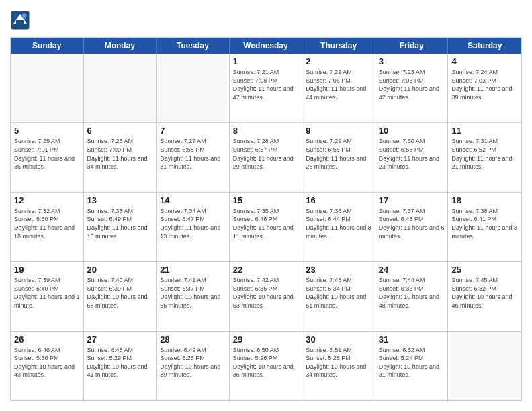 This screenshot has width=532, height=411. What do you see at coordinates (339, 154) in the screenshot?
I see `day-info: Sunrise: 7:29 AM Sunset: 6:55 PM Dayligh…` at bounding box center [339, 154].